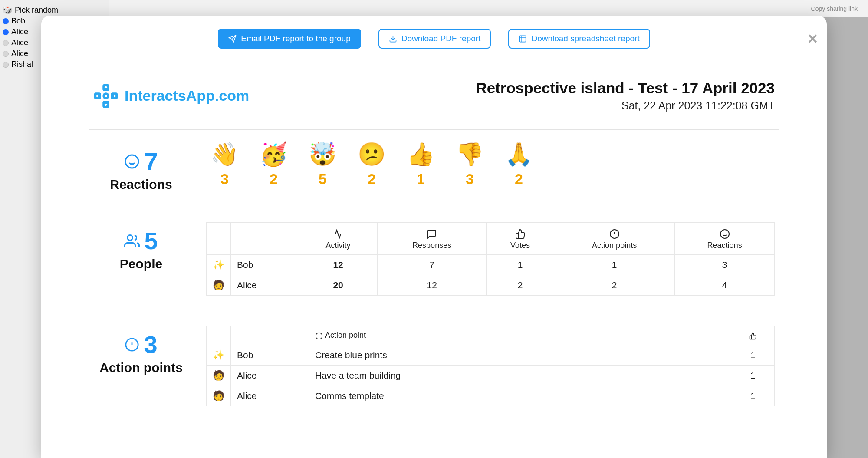 This screenshot has height=458, width=868. Describe the element at coordinates (615, 265) in the screenshot. I see `action-points-value: 1` at that location.